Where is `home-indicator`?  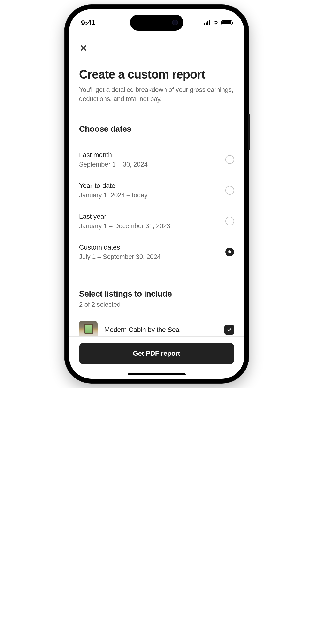 home-indicator is located at coordinates (157, 374).